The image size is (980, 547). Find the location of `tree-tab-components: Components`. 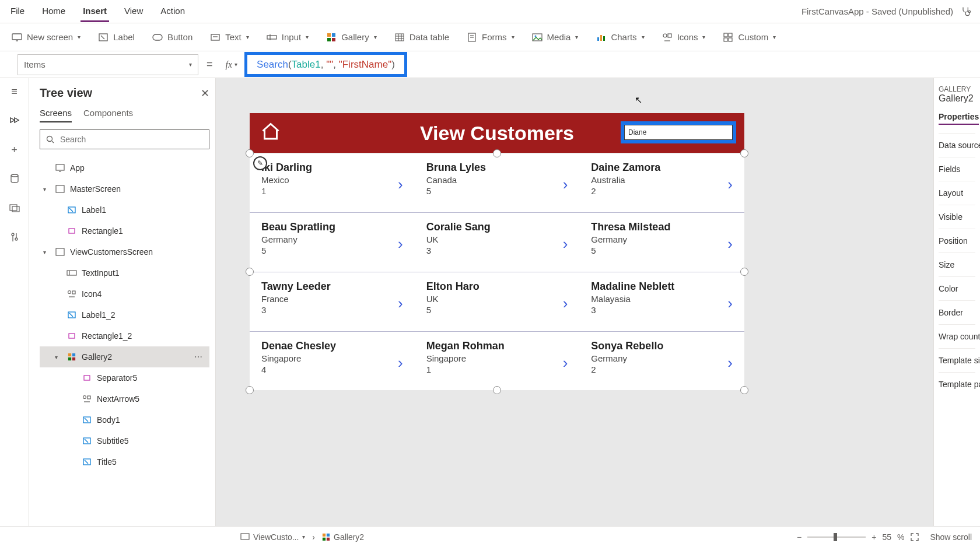

tree-tab-components: Components is located at coordinates (108, 115).